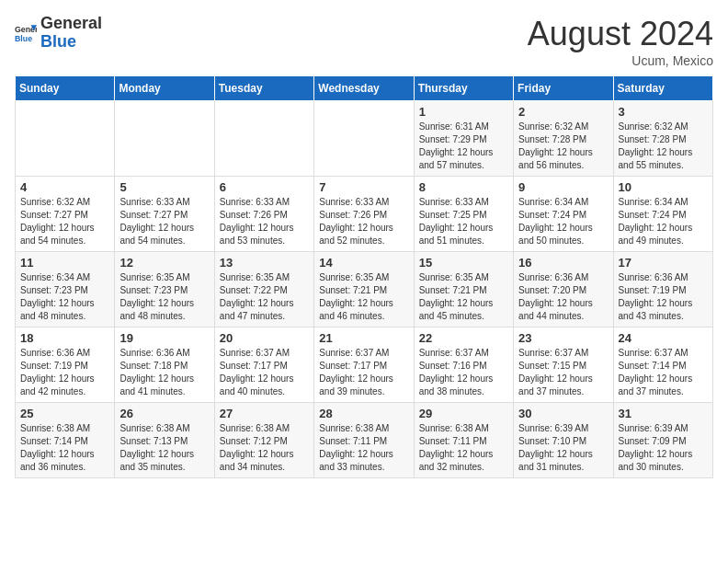 This screenshot has width=728, height=563. Describe the element at coordinates (164, 448) in the screenshot. I see `day-info: Sunrise: 6:38 AM Sunset: 7:13 PM Dayligh…` at that location.